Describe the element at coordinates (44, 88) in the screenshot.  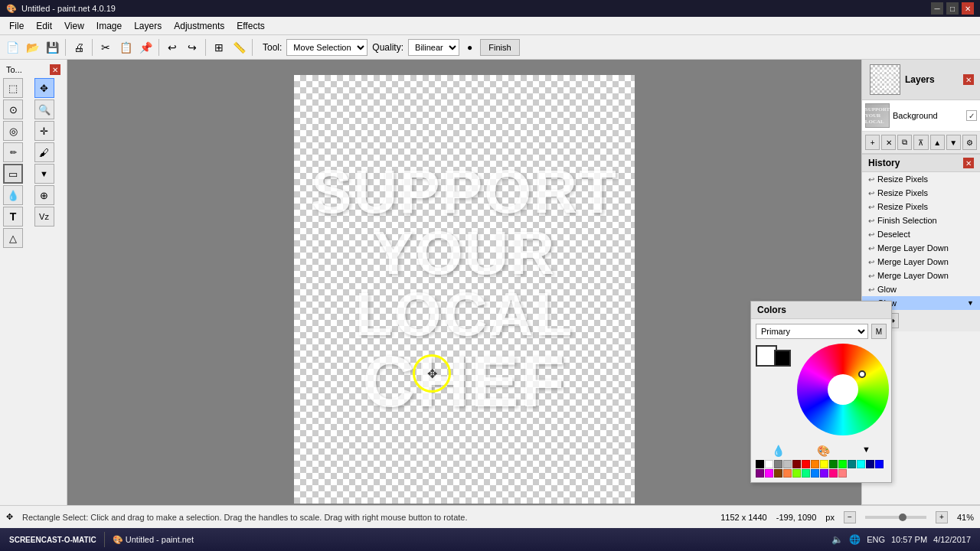
I see `move-selection-tool: ✥` at that location.